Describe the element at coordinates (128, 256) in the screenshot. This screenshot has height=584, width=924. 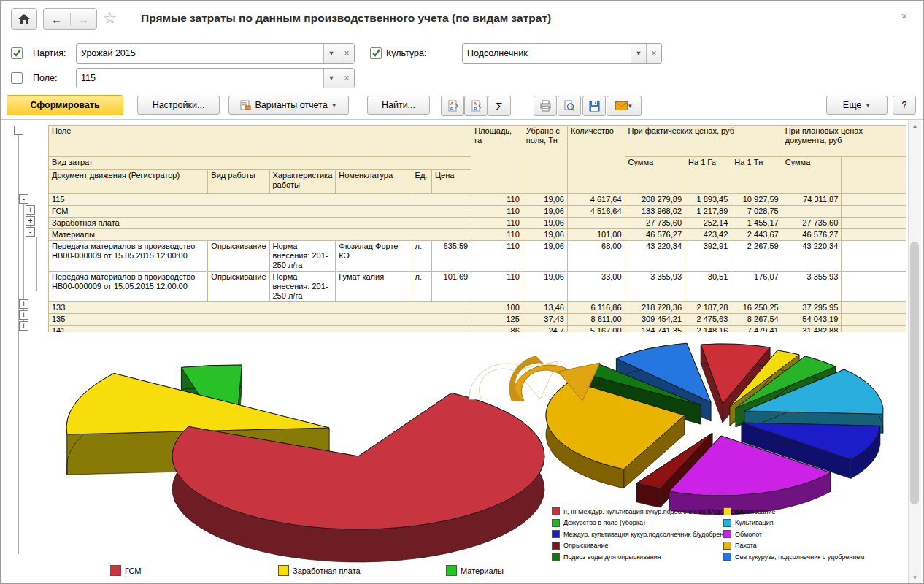
I see `detail-doc: Передача материалов в производство НВ00-…` at that location.